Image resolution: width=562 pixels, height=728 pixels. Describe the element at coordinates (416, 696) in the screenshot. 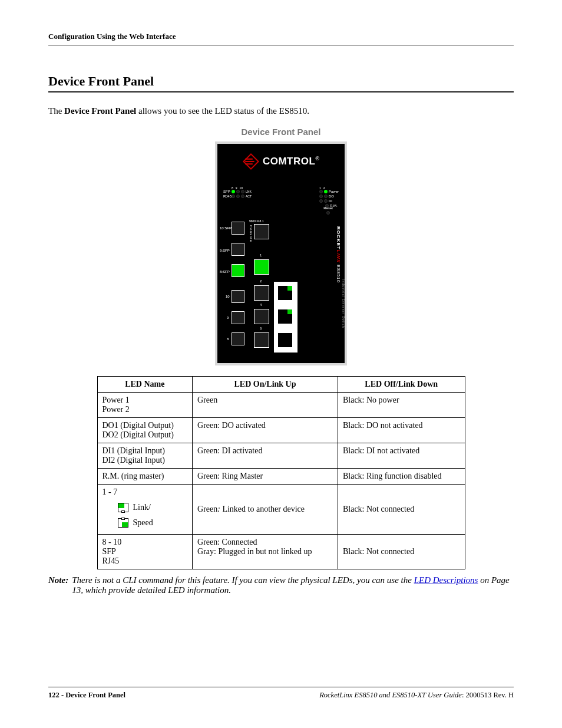

I see `footer-guide: RocketLinx ES8510 and ES8510-XT User Gui…` at that location.